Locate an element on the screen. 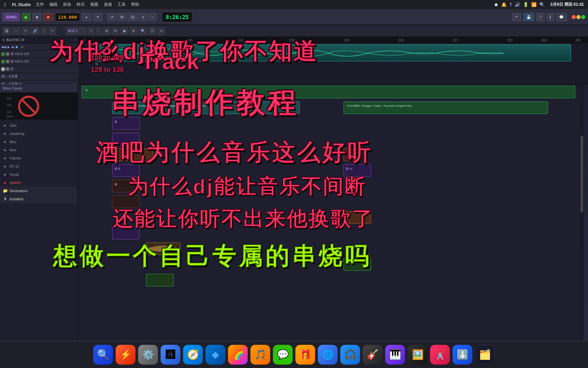 This screenshot has height=368, width=588. plugin-list: ▸ Gain ▸ mastering ▸ Misc ▸ New ▸ Patche… is located at coordinates (39, 162).